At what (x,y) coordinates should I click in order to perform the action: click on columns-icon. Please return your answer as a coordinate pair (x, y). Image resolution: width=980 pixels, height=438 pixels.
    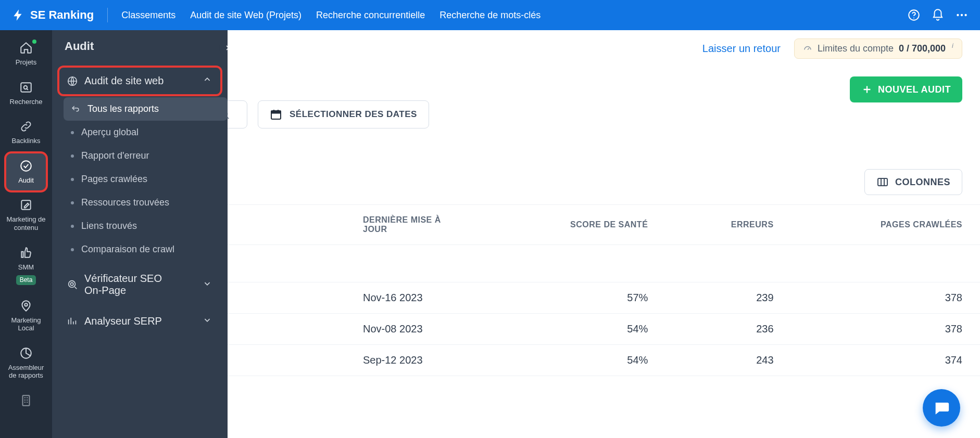
    Looking at the image, I should click on (883, 182).